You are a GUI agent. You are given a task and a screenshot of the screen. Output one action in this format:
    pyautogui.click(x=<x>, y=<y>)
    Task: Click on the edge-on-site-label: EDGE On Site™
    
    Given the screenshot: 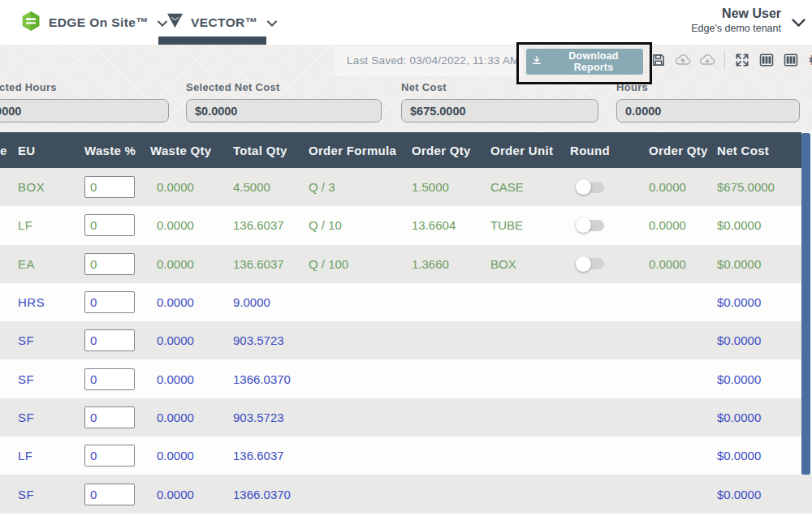 What is the action you would take?
    pyautogui.click(x=99, y=23)
    